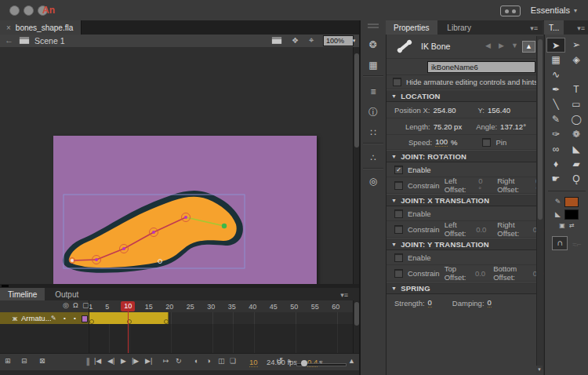 The height and width of the screenshot is (375, 588). What do you see at coordinates (315, 307) in the screenshot?
I see `frame-number: 55` at bounding box center [315, 307].